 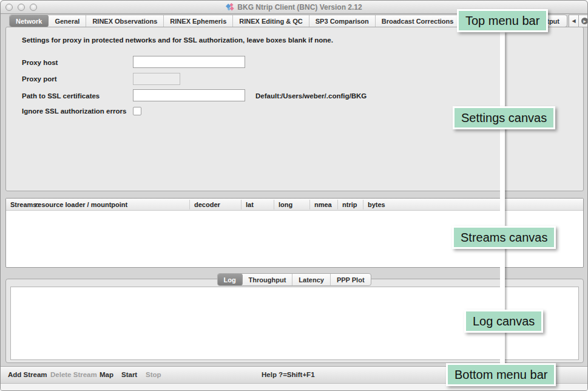 I want to click on close-button, so click(x=9, y=7).